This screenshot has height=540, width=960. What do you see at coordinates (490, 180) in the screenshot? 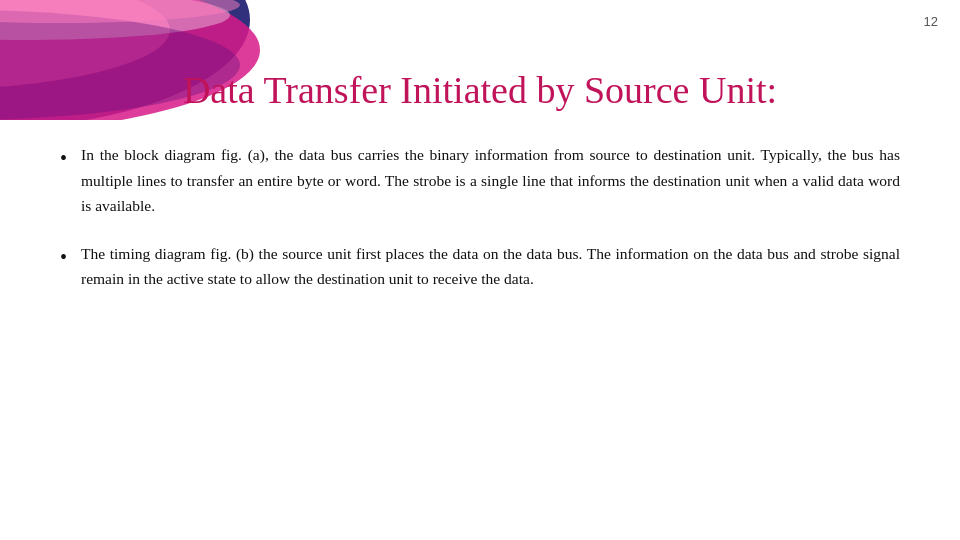
I see `bullet-text-1: In the block diagram fig. (a), the data …` at bounding box center [490, 180].